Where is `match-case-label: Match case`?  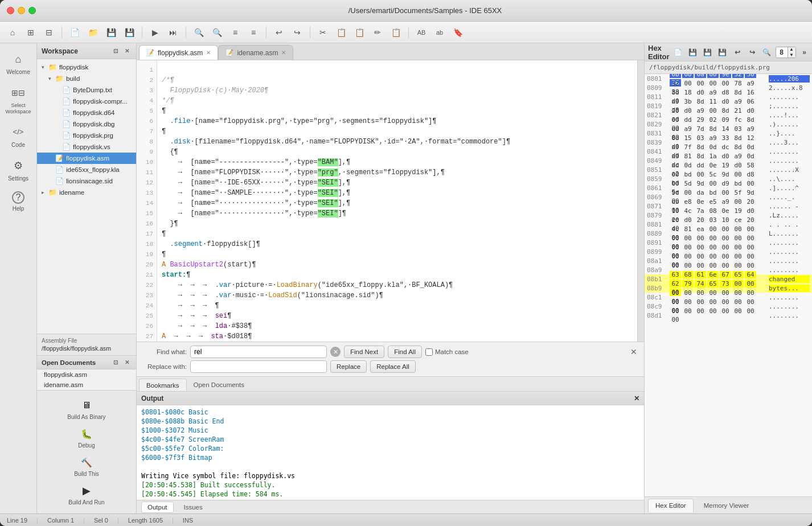 match-case-label: Match case is located at coordinates (447, 352).